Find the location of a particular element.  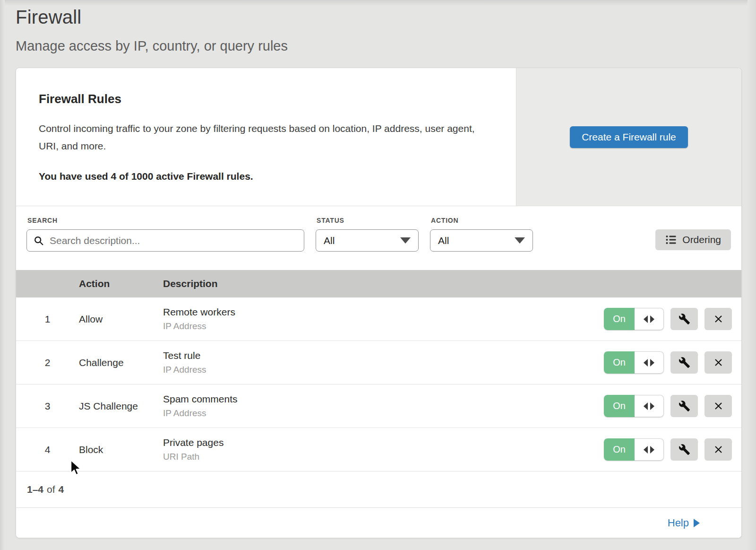

rule-description-cell: Spam comments IP Address is located at coordinates (384, 406).